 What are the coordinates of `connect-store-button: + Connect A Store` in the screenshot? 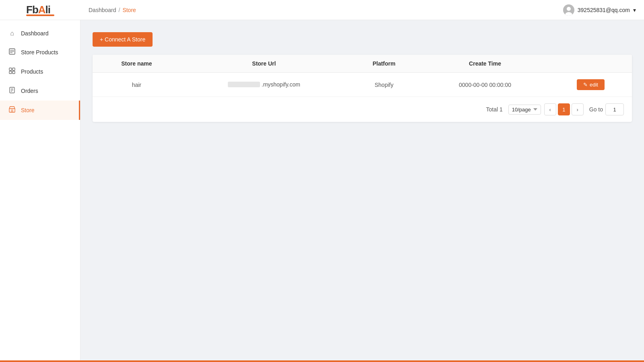 It's located at (122, 39).